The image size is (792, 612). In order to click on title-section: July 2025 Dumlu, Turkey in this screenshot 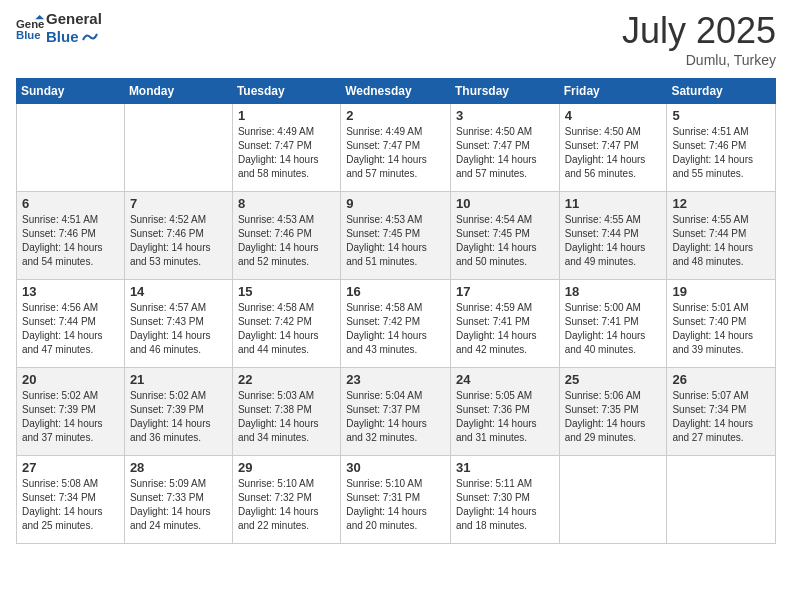, I will do `click(699, 39)`.